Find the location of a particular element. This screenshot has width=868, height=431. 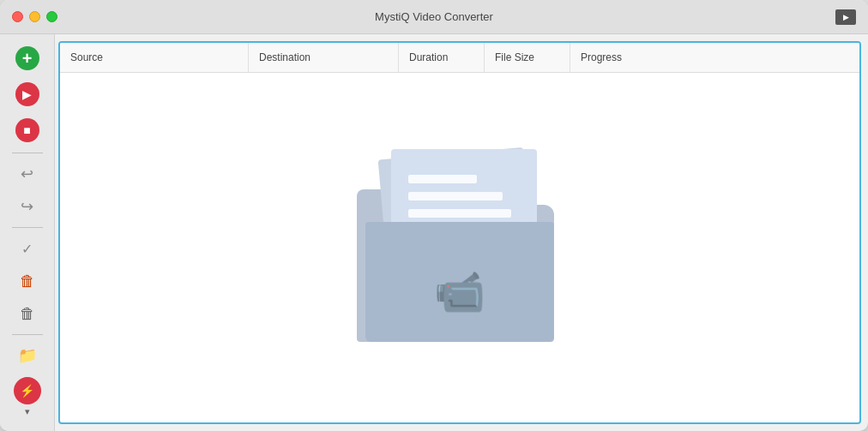

stop-button: ■ is located at coordinates (27, 130).